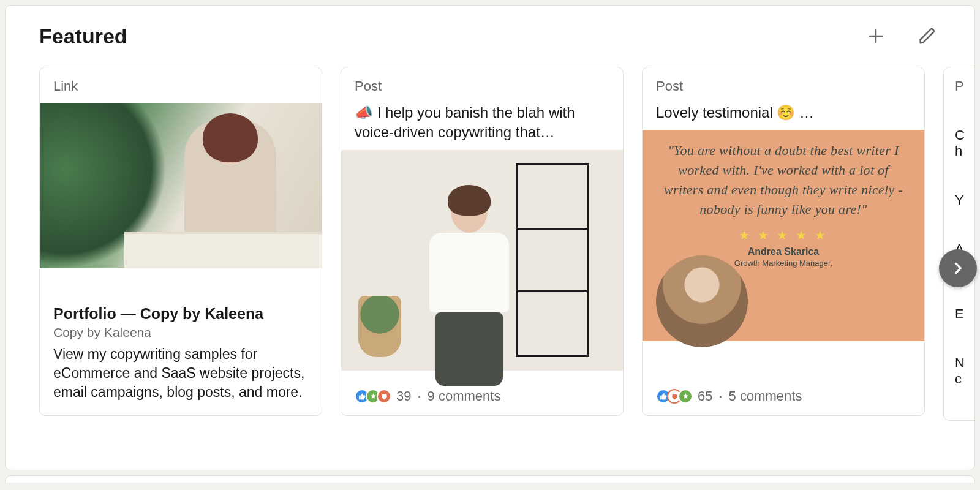 This screenshot has height=490, width=980. Describe the element at coordinates (783, 235) in the screenshot. I see `star-rating-icon: ★ ★ ★ ★ ★` at that location.